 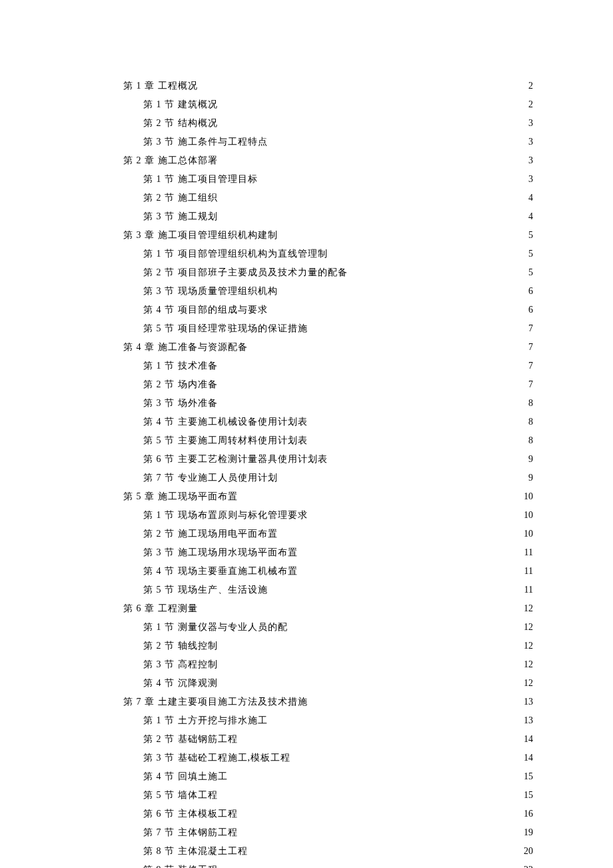 I want to click on toc-entry-label: 第 3 章 施工项目管理组织机构建制, so click(x=201, y=235).